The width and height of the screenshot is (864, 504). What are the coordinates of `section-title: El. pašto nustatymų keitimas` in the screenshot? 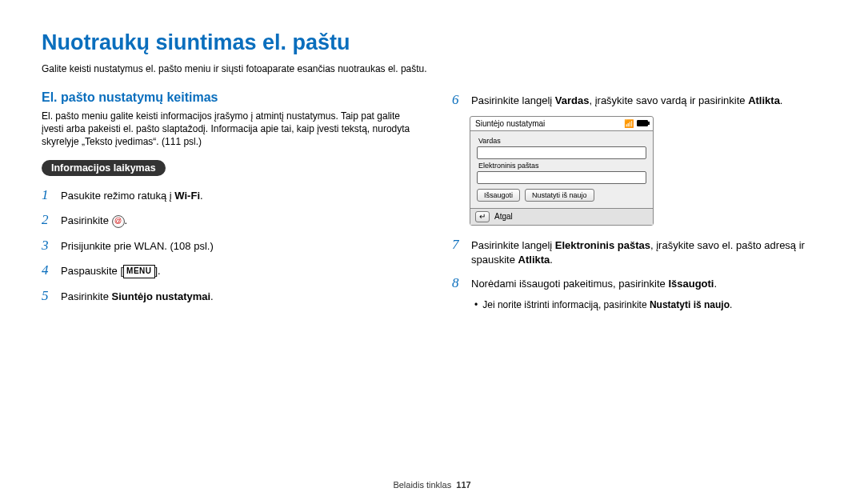 It's located at (227, 98).